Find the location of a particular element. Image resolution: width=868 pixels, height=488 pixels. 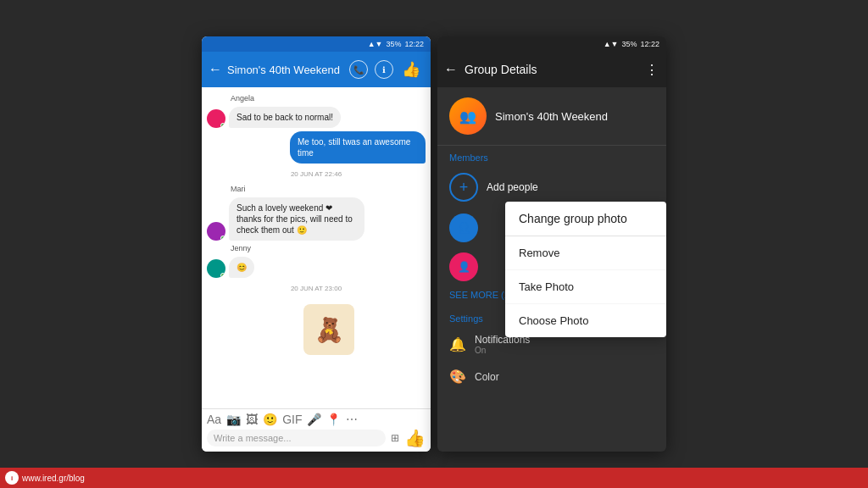

bubble-sent1: Me too, still twas an awesome time is located at coordinates (358, 147).